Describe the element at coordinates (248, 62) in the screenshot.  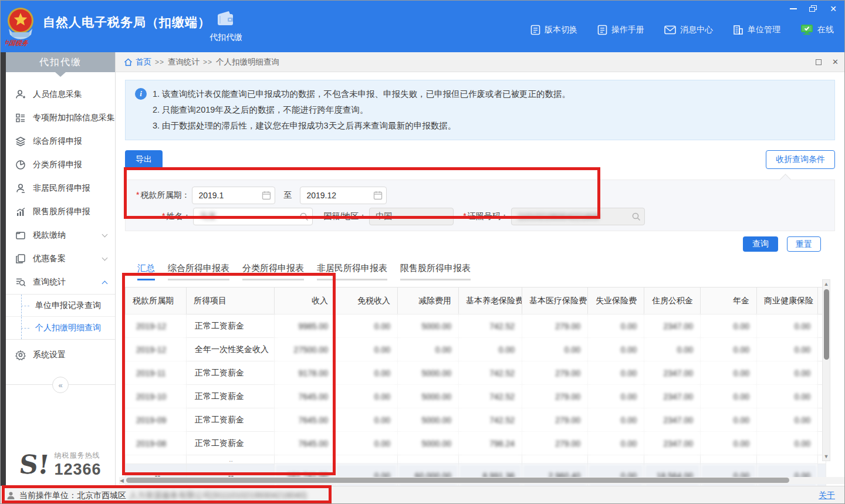
I see `breadcrumb-level2: 个人扣缴明细查询` at that location.